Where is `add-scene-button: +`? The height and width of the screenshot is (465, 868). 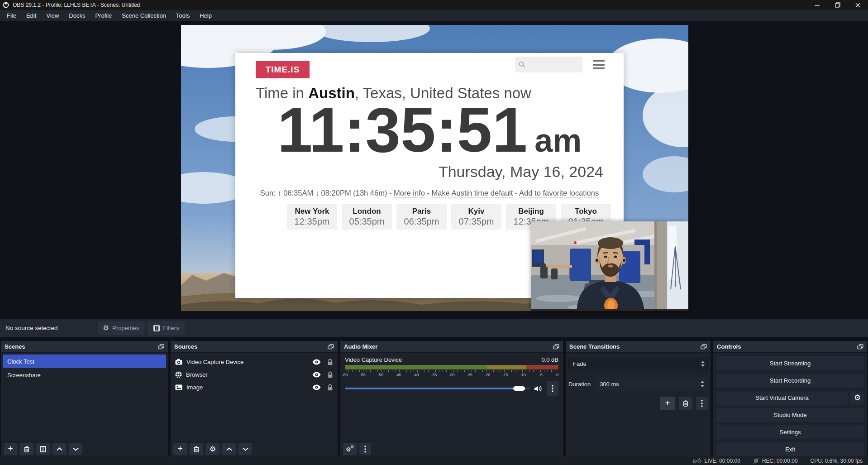
add-scene-button: + is located at coordinates (10, 449).